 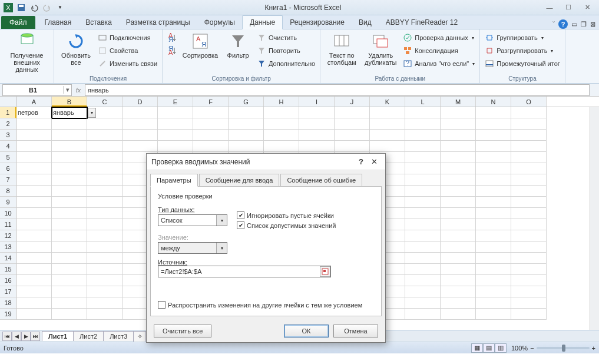 What do you see at coordinates (568, 8) in the screenshot?
I see `maximize-button: ☐` at bounding box center [568, 8].